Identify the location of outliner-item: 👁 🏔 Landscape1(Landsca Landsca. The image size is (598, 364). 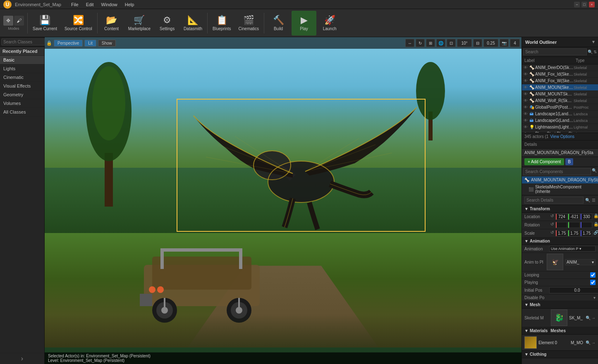
(560, 114).